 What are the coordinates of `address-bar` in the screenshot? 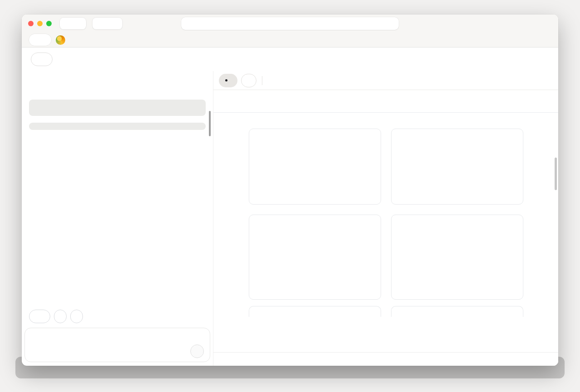 It's located at (290, 24).